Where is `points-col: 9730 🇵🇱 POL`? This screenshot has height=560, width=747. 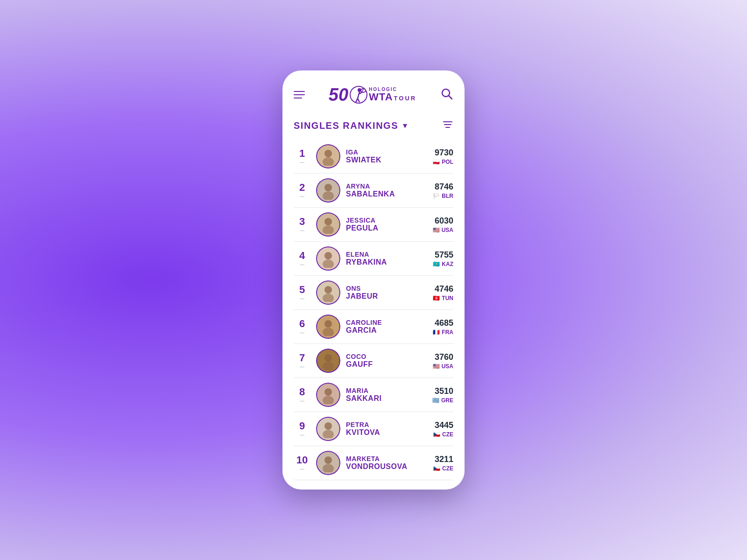
points-col: 9730 🇵🇱 POL is located at coordinates (443, 157).